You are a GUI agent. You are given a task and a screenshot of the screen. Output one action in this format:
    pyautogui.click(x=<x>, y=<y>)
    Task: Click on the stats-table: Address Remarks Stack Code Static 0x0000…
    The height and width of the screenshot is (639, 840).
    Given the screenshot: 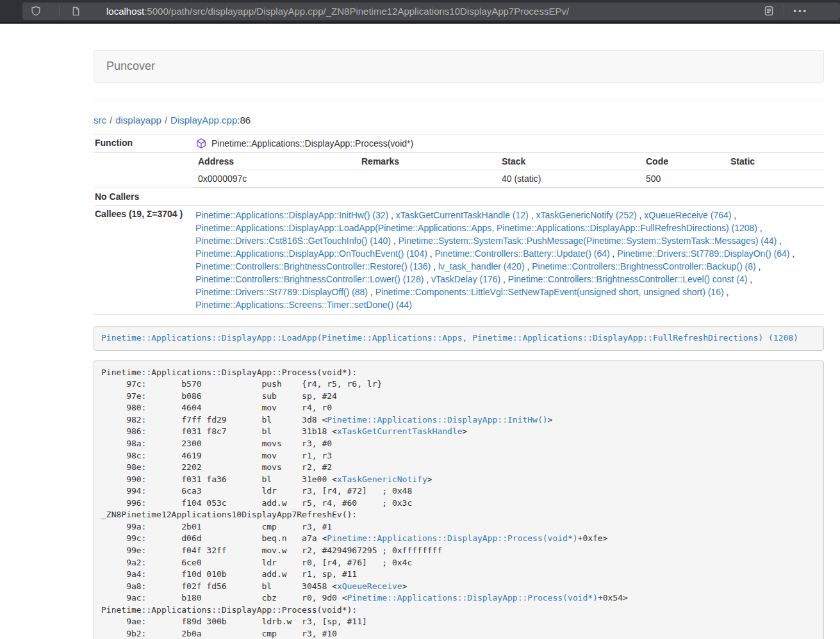 What is the action you would take?
    pyautogui.click(x=509, y=170)
    